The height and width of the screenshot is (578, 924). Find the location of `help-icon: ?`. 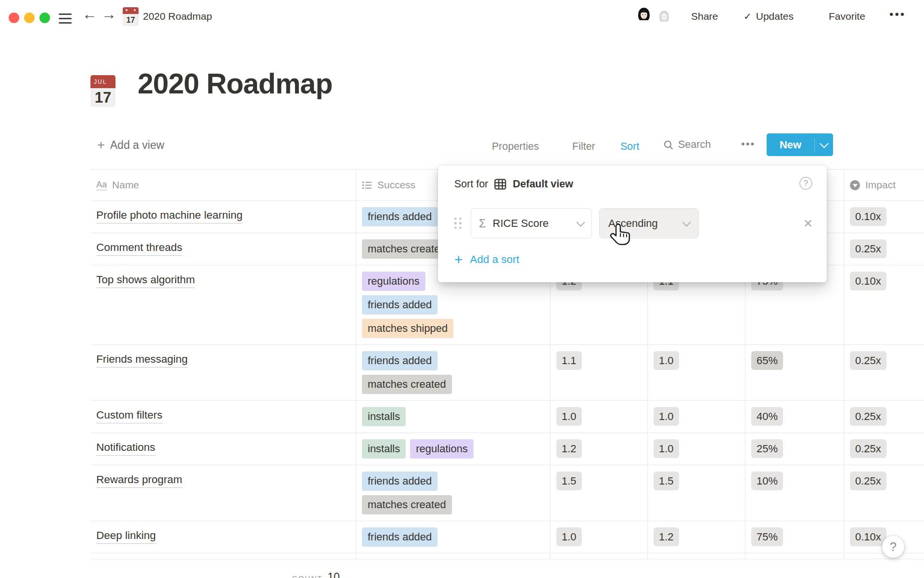

help-icon: ? is located at coordinates (806, 183).